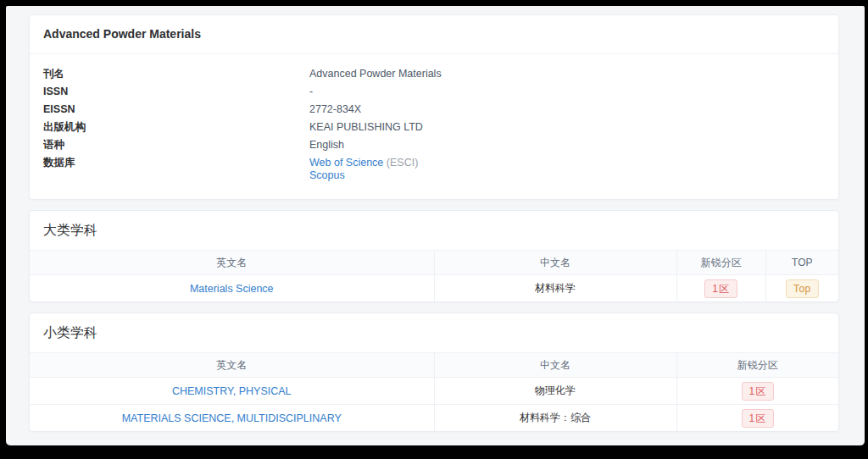  What do you see at coordinates (802, 263) in the screenshot?
I see `column-header-top: TOP` at bounding box center [802, 263].